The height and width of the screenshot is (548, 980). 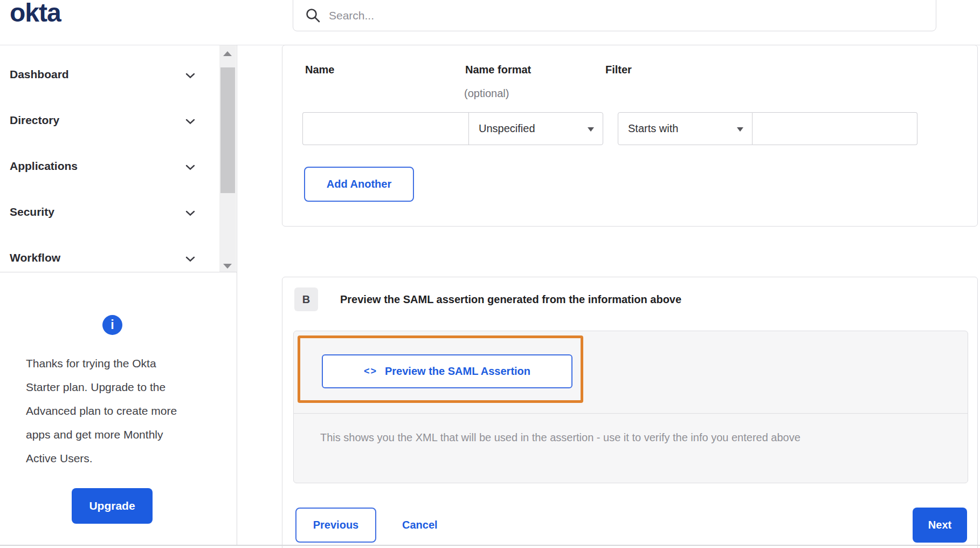 What do you see at coordinates (631, 525) in the screenshot?
I see `wizard-footer: Previous Cancel Next` at bounding box center [631, 525].